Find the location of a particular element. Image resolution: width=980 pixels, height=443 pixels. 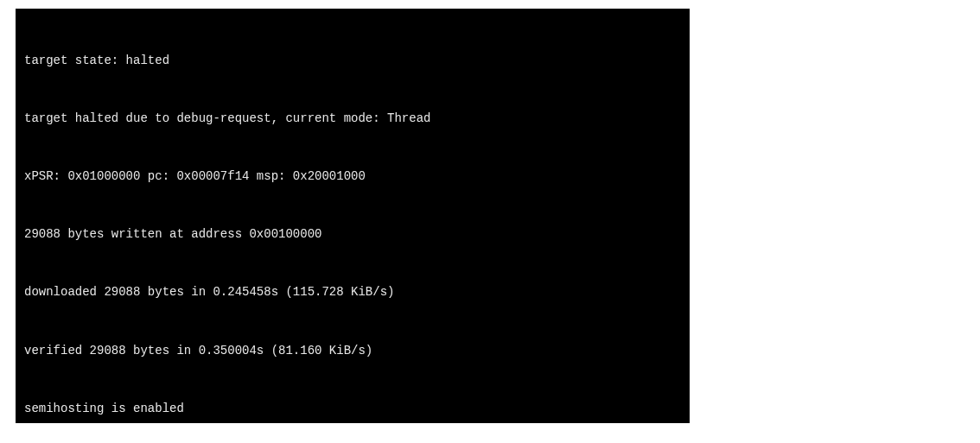

log-line: target state: halted is located at coordinates (353, 60).